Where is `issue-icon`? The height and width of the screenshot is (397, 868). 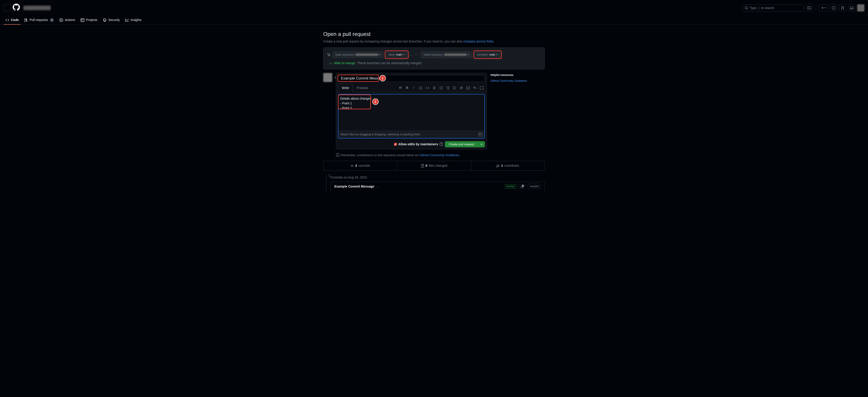
issue-icon is located at coordinates (834, 8).